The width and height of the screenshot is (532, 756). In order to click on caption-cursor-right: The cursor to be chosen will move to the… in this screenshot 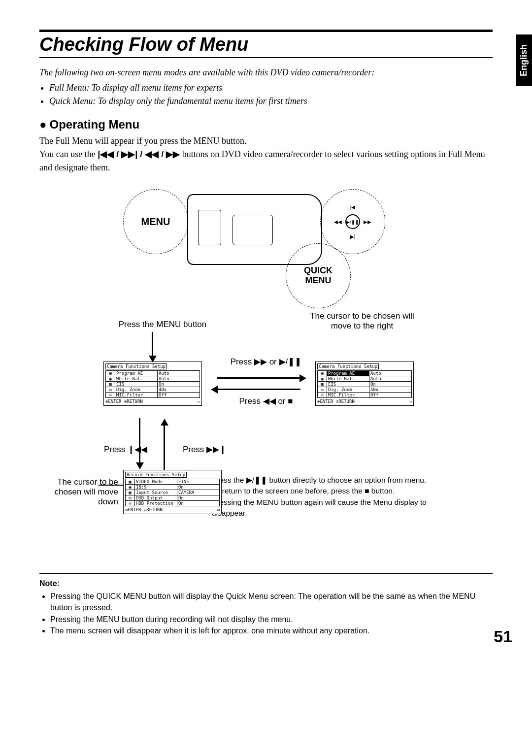, I will do `click(362, 321)`.